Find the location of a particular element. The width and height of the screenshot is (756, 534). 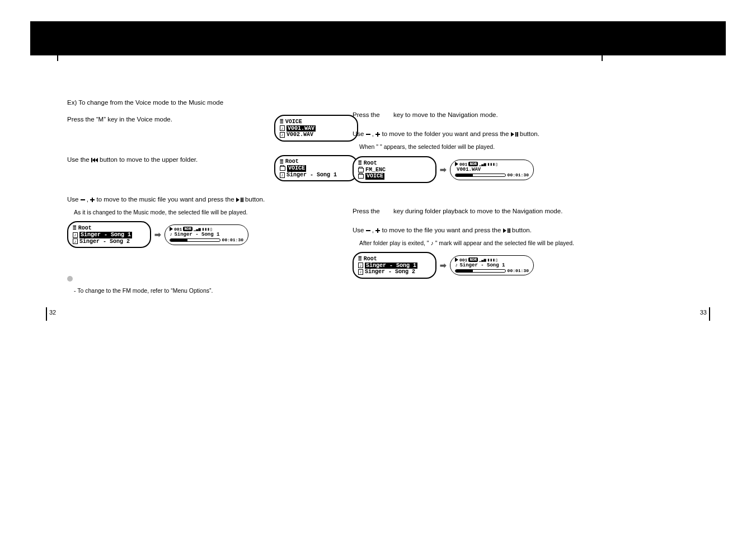

r2a: Use is located at coordinates (359, 134).